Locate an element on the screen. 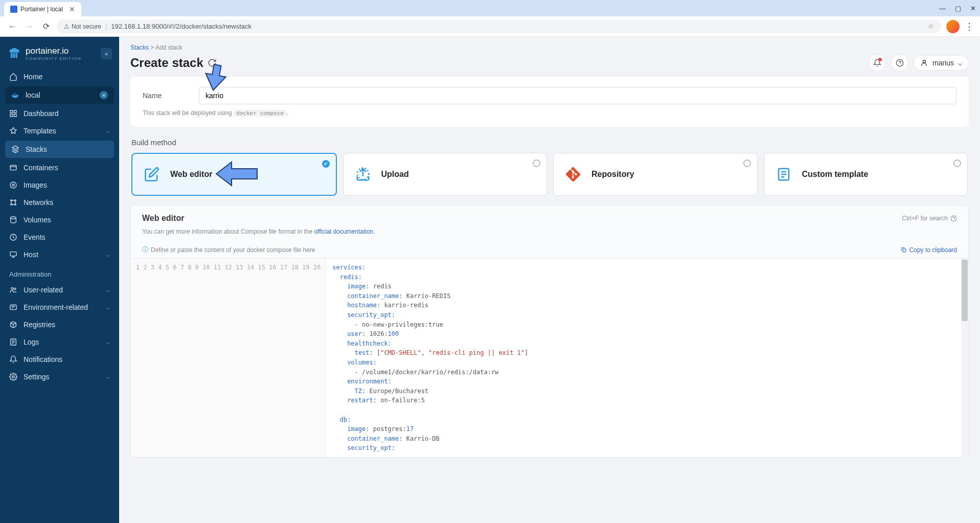 The image size is (980, 523). sidebar-environment: local ✕ is located at coordinates (59, 95).